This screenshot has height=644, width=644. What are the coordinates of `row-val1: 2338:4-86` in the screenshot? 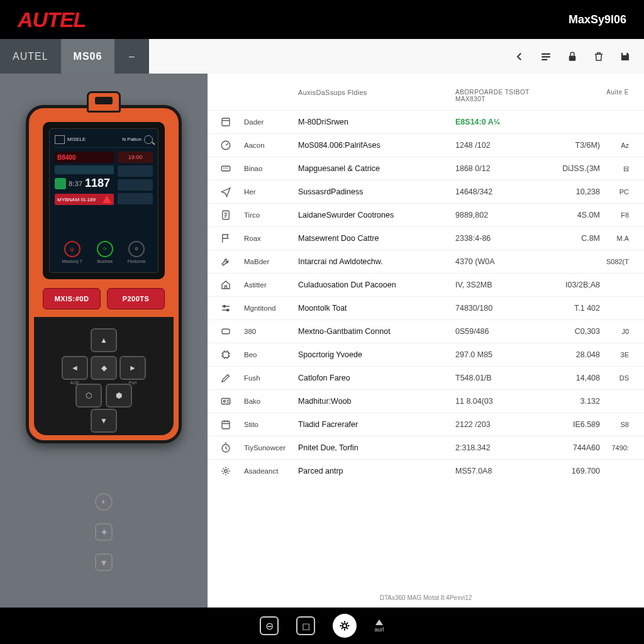 It's located at (499, 238).